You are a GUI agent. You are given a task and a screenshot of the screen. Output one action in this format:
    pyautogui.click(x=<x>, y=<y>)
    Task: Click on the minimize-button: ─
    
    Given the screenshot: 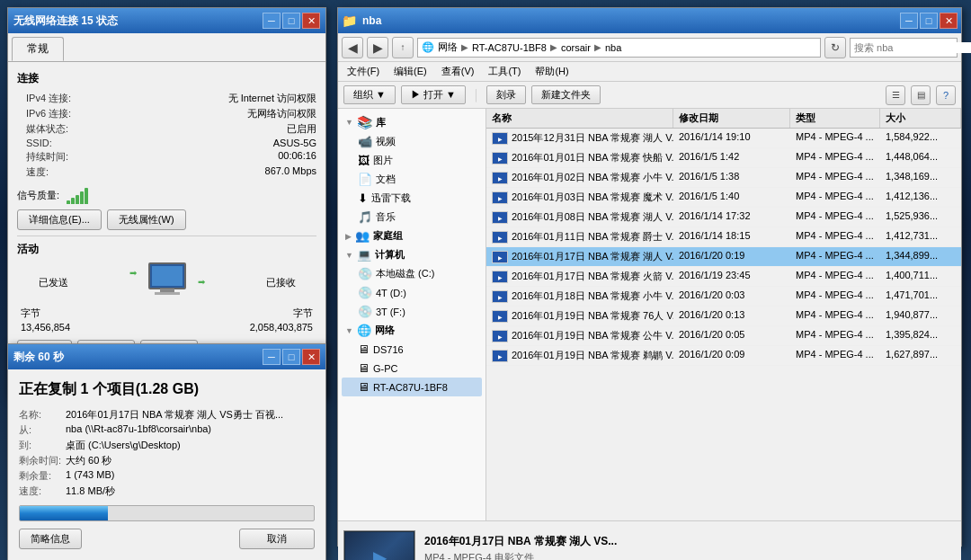 What is the action you would take?
    pyautogui.click(x=272, y=21)
    